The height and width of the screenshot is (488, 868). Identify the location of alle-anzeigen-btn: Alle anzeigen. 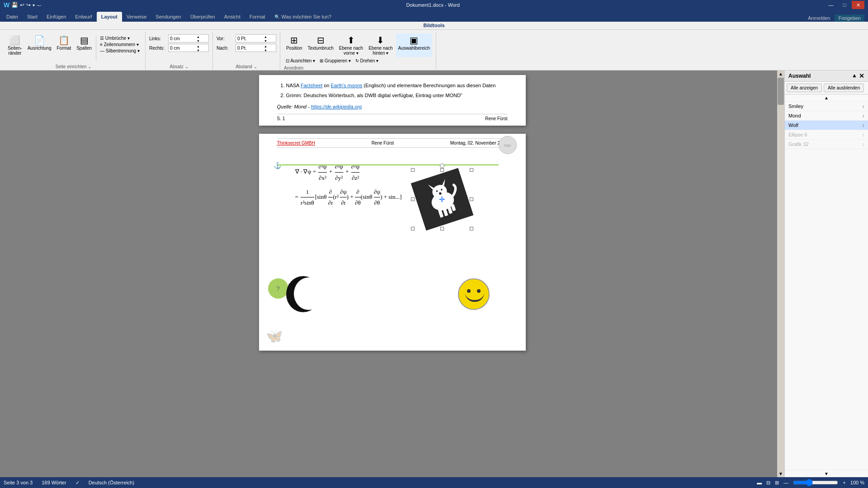
(804, 88).